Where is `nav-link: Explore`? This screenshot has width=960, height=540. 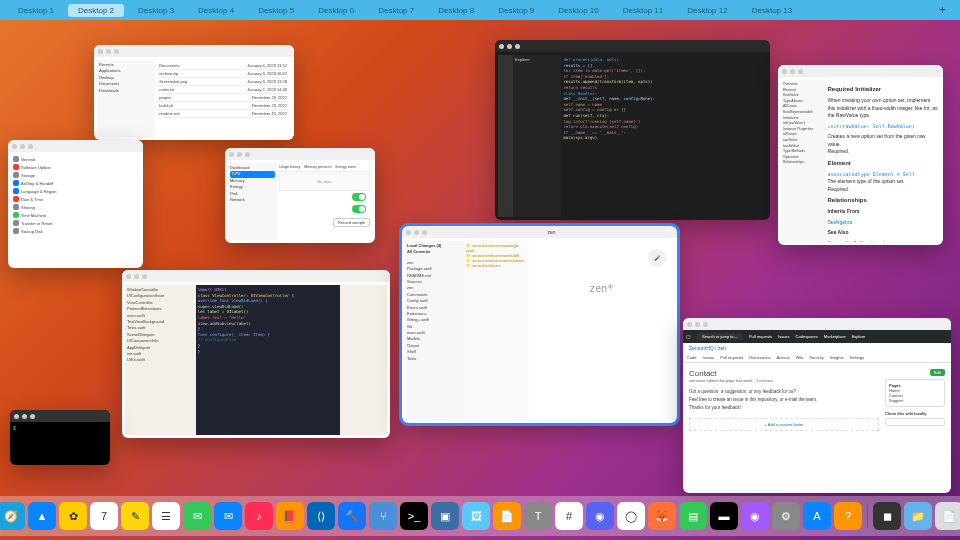 nav-link: Explore is located at coordinates (859, 336).